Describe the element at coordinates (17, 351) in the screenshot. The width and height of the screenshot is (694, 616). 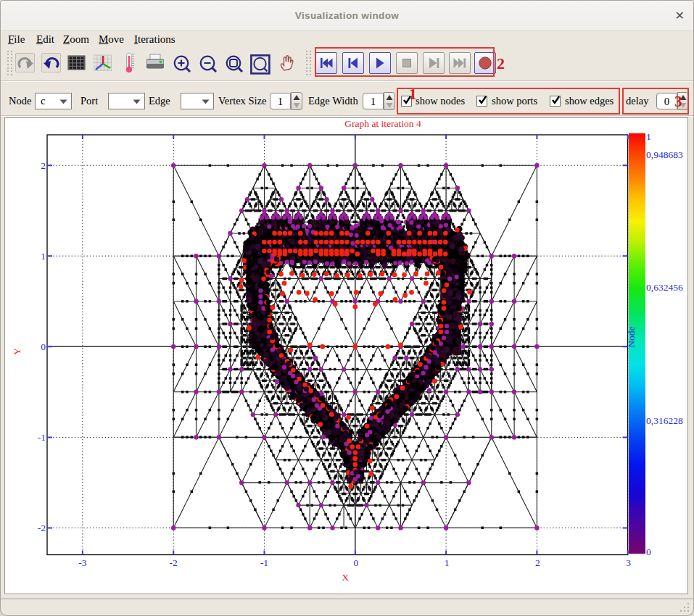
I see `svg-text: Y` at that location.